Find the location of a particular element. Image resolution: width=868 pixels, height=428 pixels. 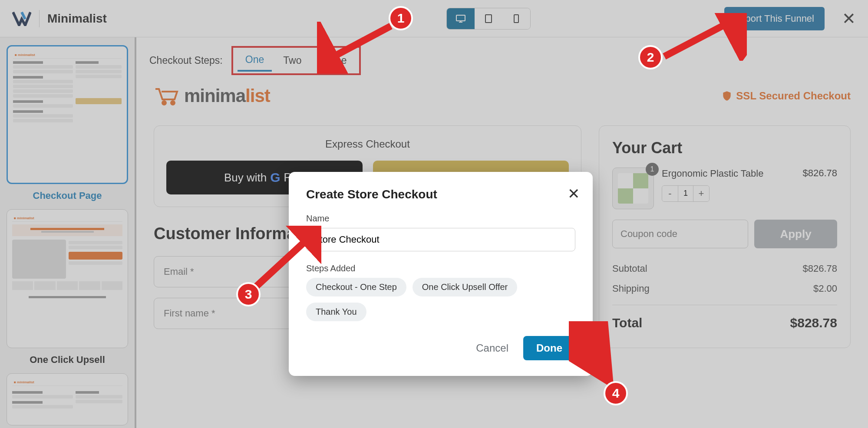

chip-thankyou: Thank You is located at coordinates (336, 312).